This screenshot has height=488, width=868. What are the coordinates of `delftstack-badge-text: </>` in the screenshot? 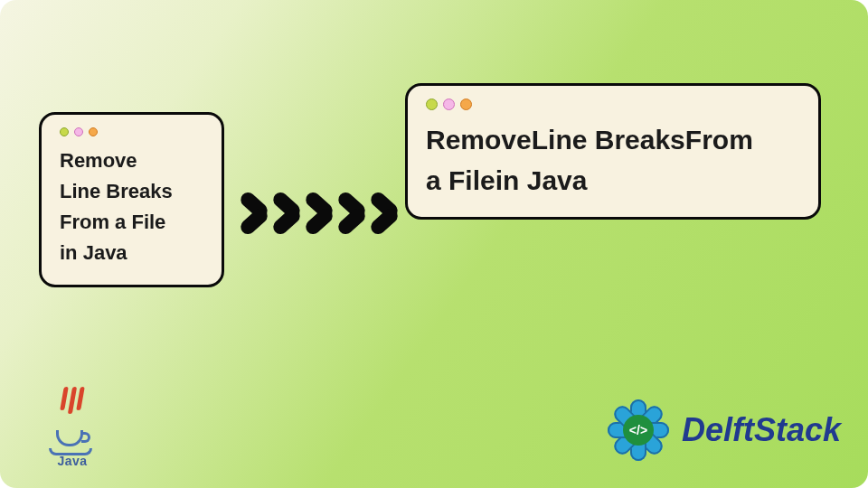 It's located at (638, 430).